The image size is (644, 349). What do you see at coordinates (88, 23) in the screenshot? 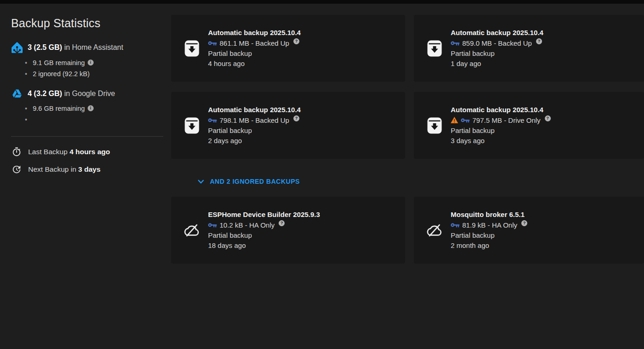
I see `panel-title: Backup Statistics` at bounding box center [88, 23].